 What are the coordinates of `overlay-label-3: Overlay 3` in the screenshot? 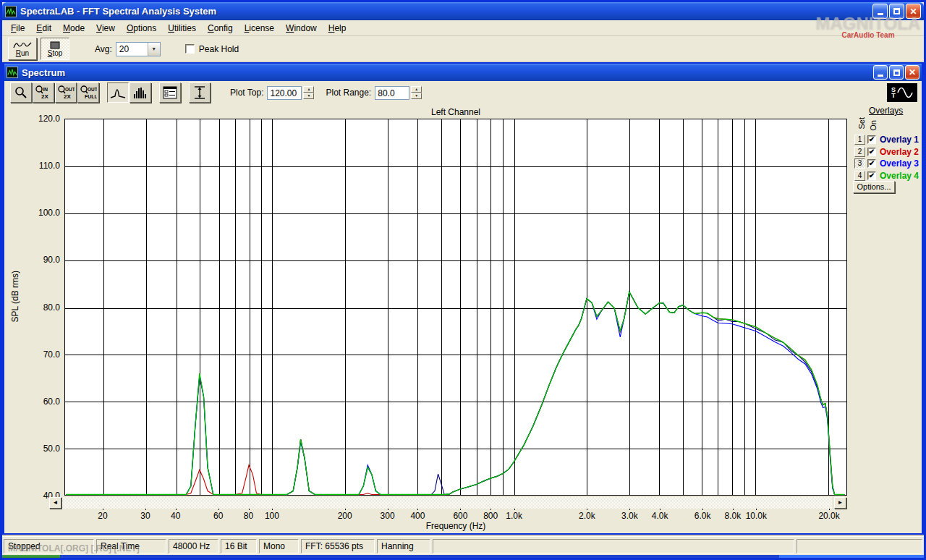 It's located at (899, 164).